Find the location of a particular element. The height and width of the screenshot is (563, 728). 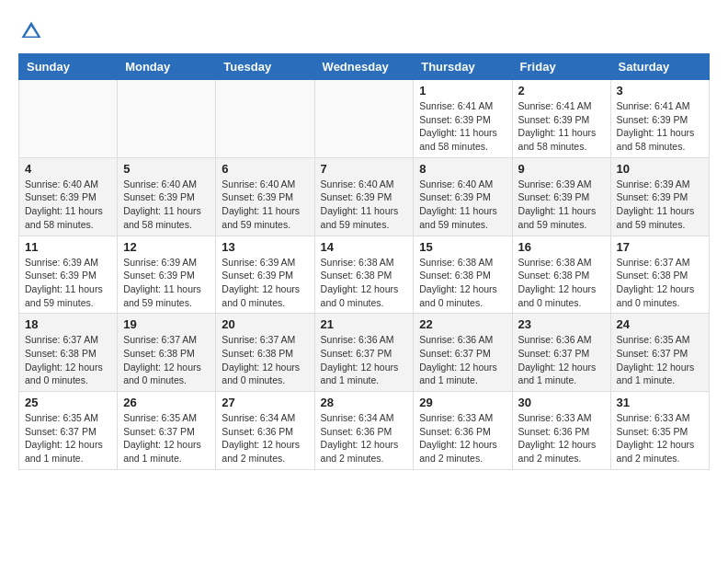

calendar-cell: 8Sunrise: 6:40 AMSunset: 6:39 PMDaylight… is located at coordinates (463, 197).